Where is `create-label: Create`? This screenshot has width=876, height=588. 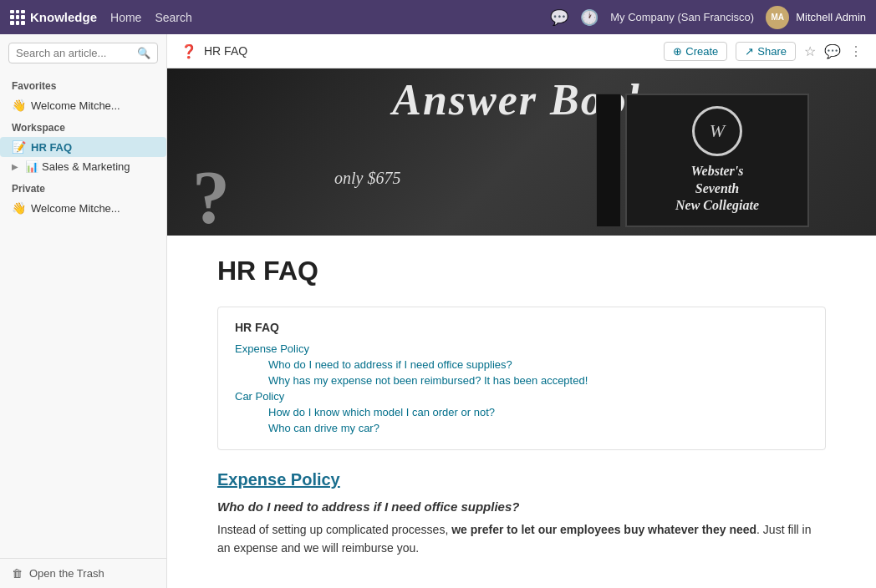 create-label: Create is located at coordinates (702, 52).